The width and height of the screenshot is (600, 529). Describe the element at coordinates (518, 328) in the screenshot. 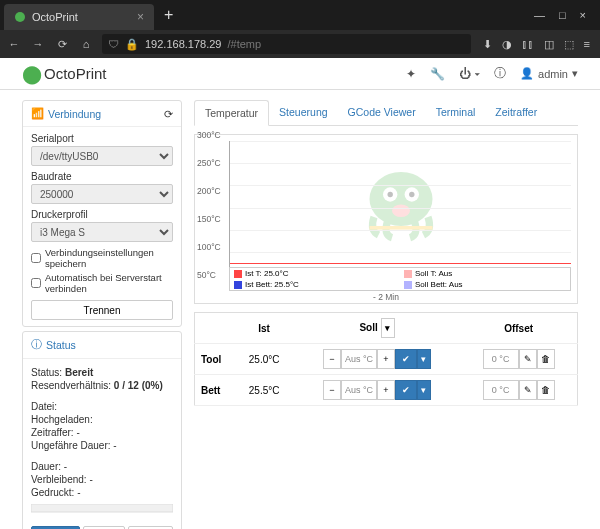

I see `th-offset: Offset` at that location.